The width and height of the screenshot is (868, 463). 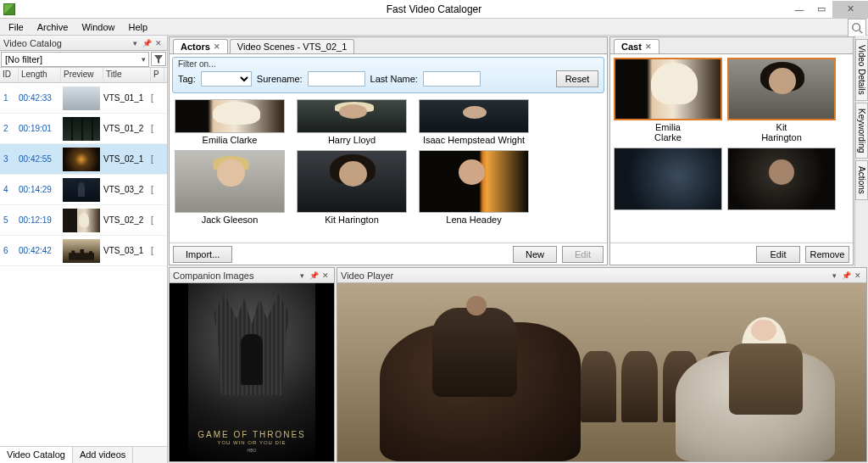 What do you see at coordinates (861, 151) in the screenshot?
I see `vertical-tabs: Video Details Keywording Actions` at bounding box center [861, 151].